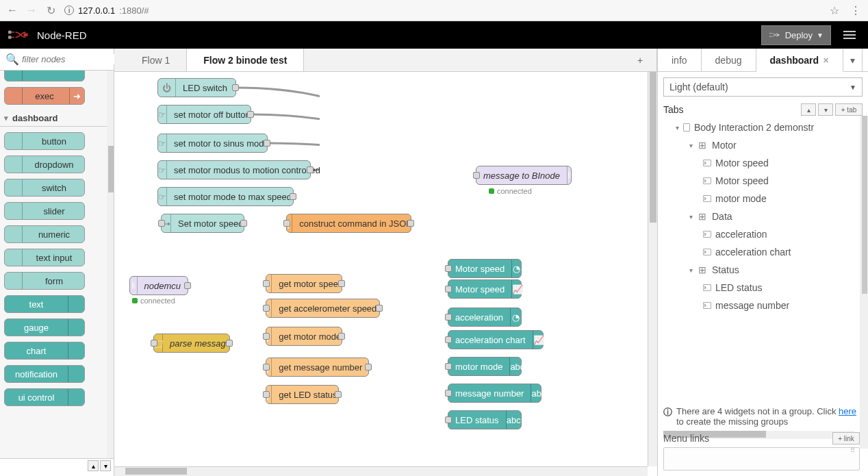 The height and width of the screenshot is (476, 868). I want to click on node-led-switch: ⏻LED switch, so click(197, 88).